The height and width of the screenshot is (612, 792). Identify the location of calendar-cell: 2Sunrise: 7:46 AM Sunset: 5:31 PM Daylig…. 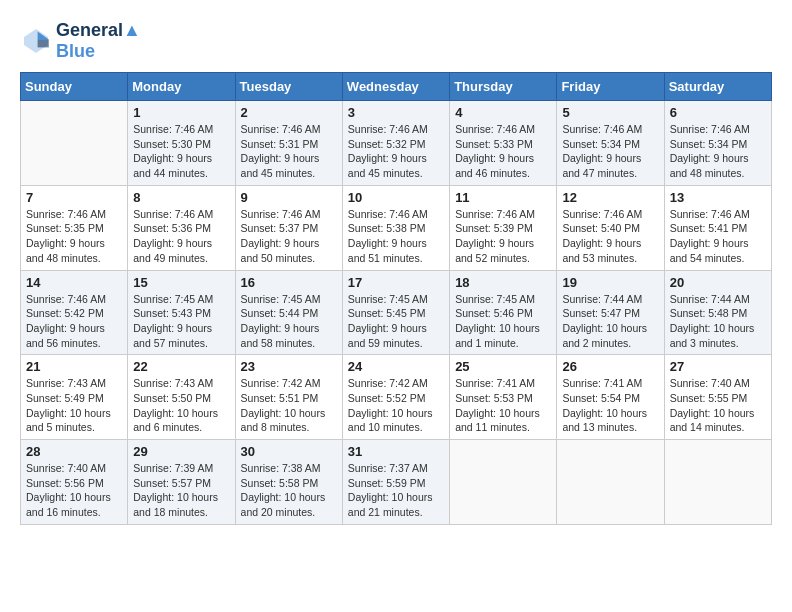
(288, 144).